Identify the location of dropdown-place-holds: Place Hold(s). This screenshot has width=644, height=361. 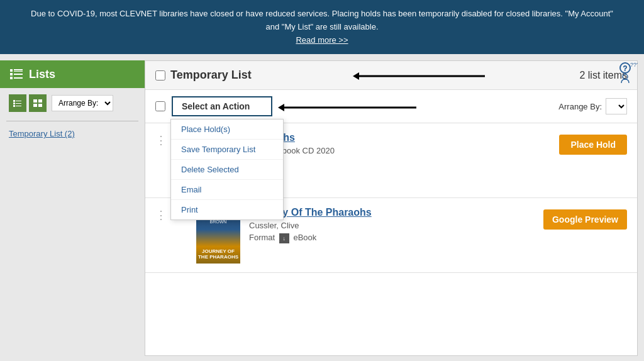
(227, 130).